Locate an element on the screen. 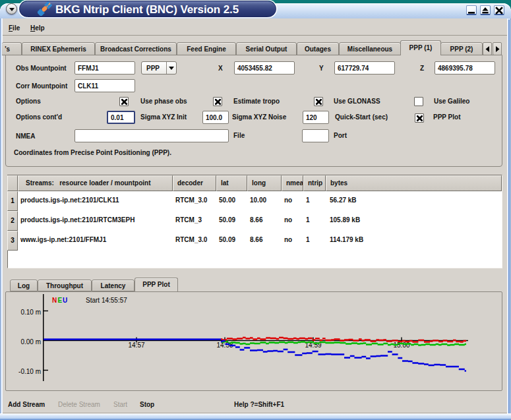 Image resolution: width=511 pixels, height=420 pixels. svg-text: Start 14:55:57 is located at coordinates (107, 301).